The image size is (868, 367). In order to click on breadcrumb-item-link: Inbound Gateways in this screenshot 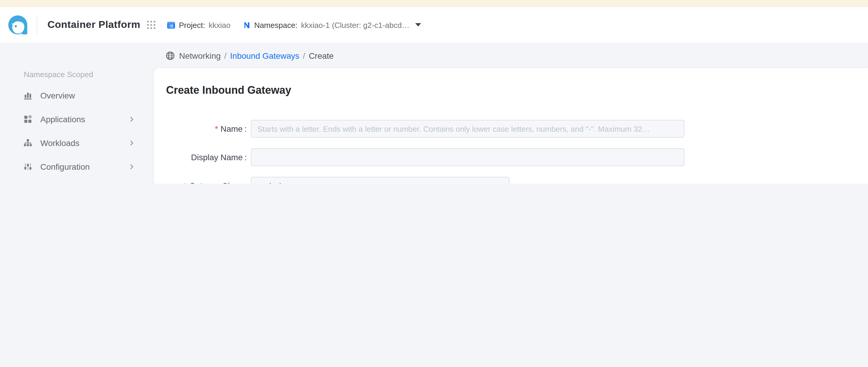, I will do `click(265, 56)`.